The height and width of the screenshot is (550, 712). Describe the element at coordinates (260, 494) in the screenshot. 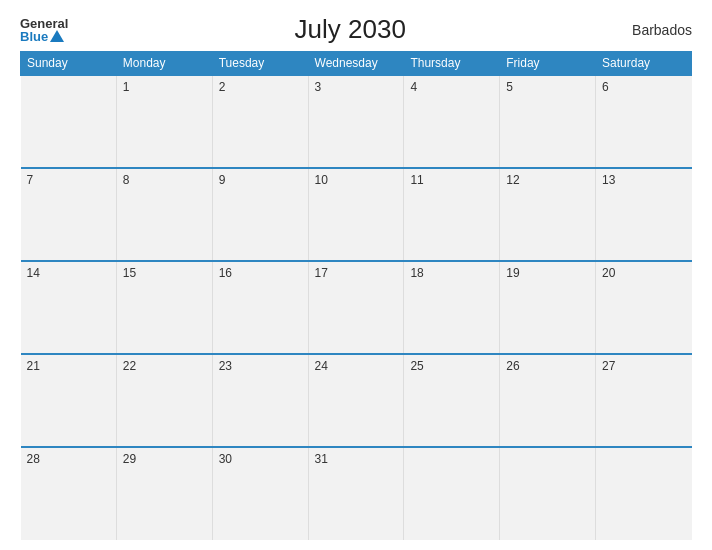

I see `calendar-cell: 30` at that location.